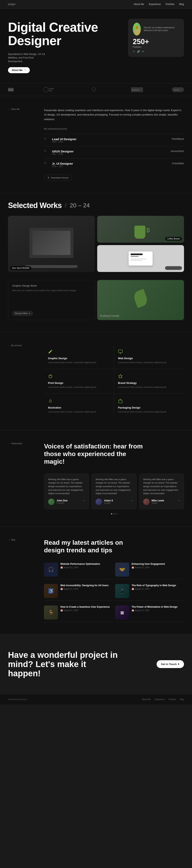 This screenshot has height=868, width=192. Describe the element at coordinates (150, 613) in the screenshot. I see `blog-card-5: ◼ The Power of Minimalism in Web Design …` at that location.